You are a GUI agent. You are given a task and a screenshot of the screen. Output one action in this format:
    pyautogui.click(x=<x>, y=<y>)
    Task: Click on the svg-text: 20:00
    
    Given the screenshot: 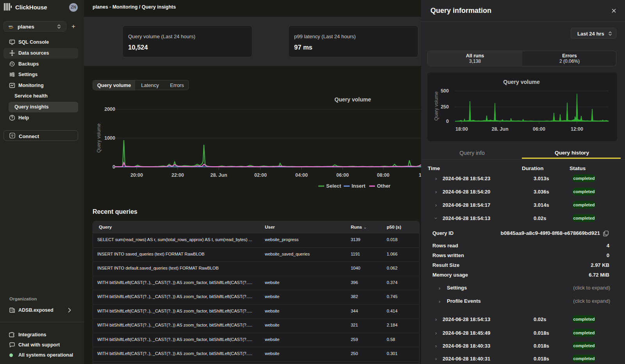 What is the action you would take?
    pyautogui.click(x=137, y=175)
    